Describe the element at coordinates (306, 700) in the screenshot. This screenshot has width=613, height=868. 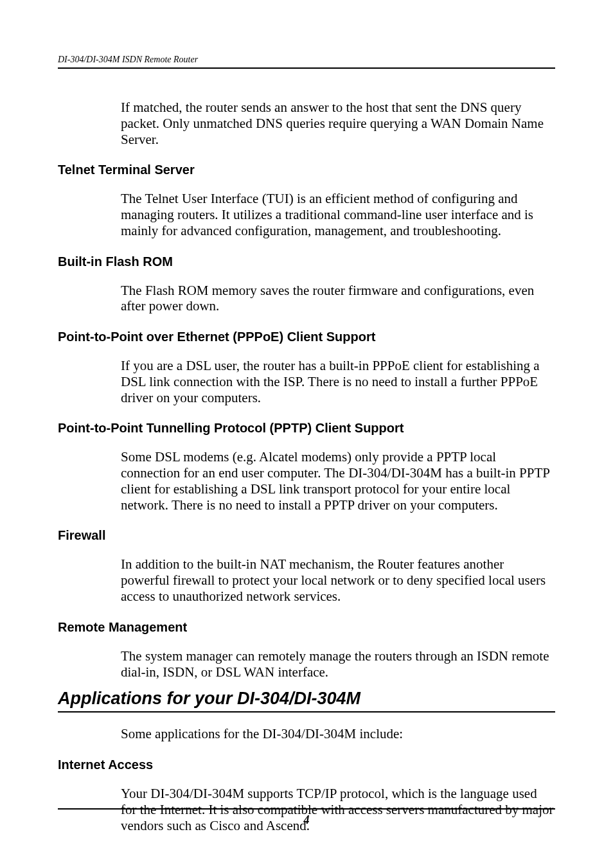
I see `chapter-title: Applications for your DI-304/DI-304M` at that location.